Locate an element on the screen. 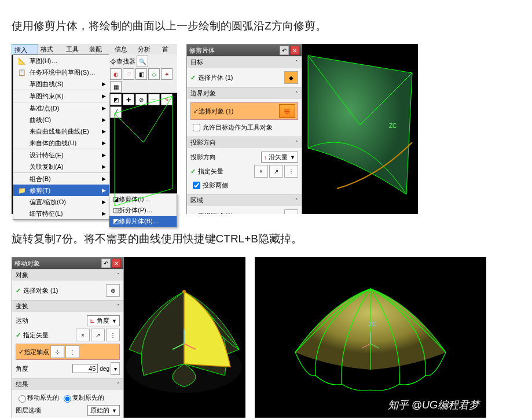 This screenshot has height=420, width=532. section-result: 结果˄ 移动原先的 复制原先的 图层选项 原始的▼ 距离/角度分割 1 is located at coordinates (68, 398).